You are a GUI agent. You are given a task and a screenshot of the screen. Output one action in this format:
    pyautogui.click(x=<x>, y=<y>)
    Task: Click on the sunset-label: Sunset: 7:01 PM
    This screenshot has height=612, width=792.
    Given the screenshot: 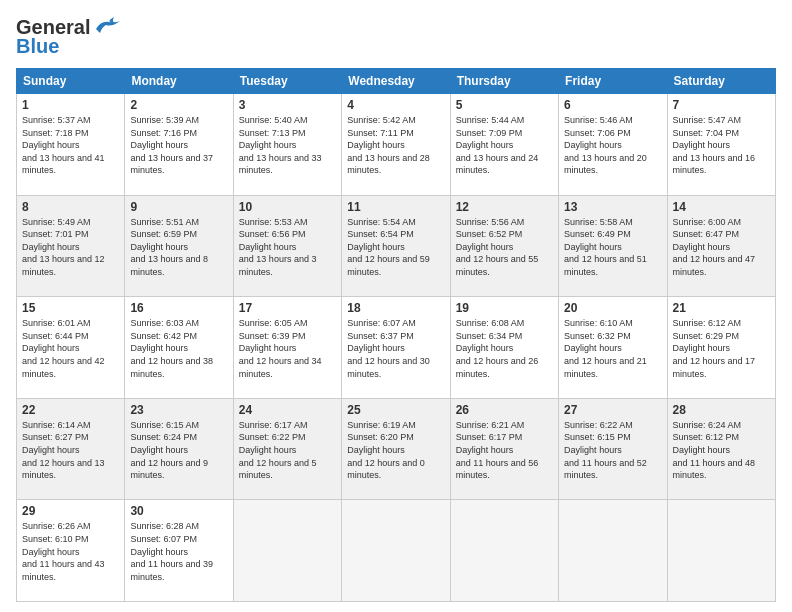 What is the action you would take?
    pyautogui.click(x=56, y=234)
    